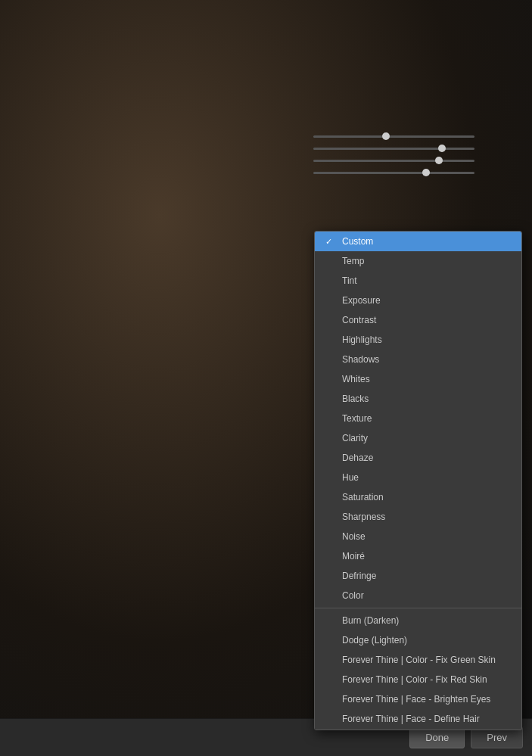  I want to click on dropdown-item-color: Color, so click(413, 596).